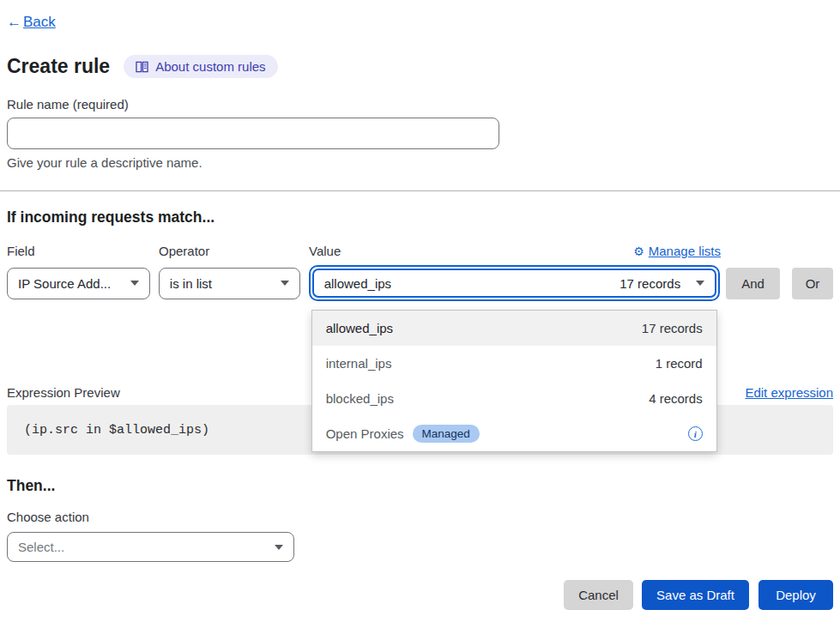  I want to click on field-select: IP Source Add..., so click(79, 283).